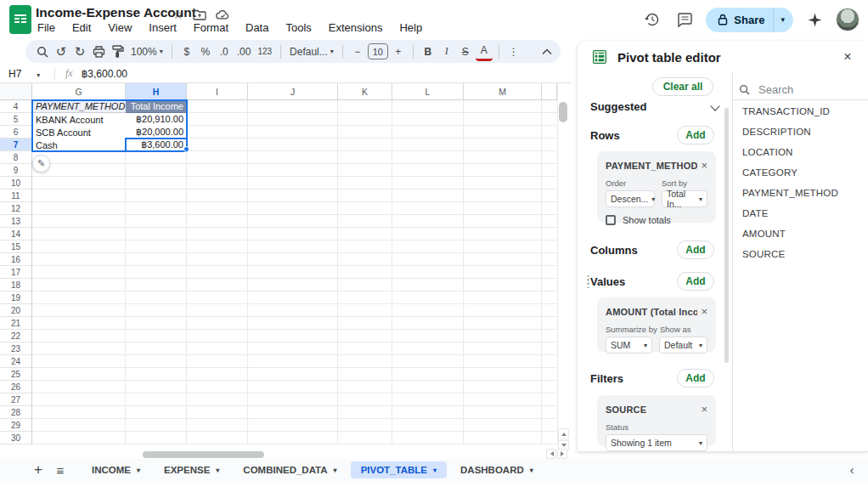 This screenshot has height=481, width=868. Describe the element at coordinates (16, 107) in the screenshot. I see `row-header-4: 4` at that location.